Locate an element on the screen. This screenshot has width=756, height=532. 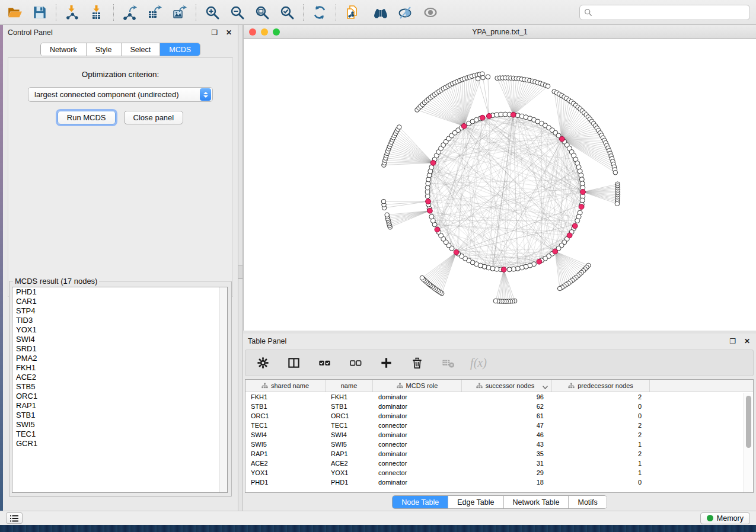
network-titlebar: YPA_prune.txt_1 is located at coordinates (500, 32).